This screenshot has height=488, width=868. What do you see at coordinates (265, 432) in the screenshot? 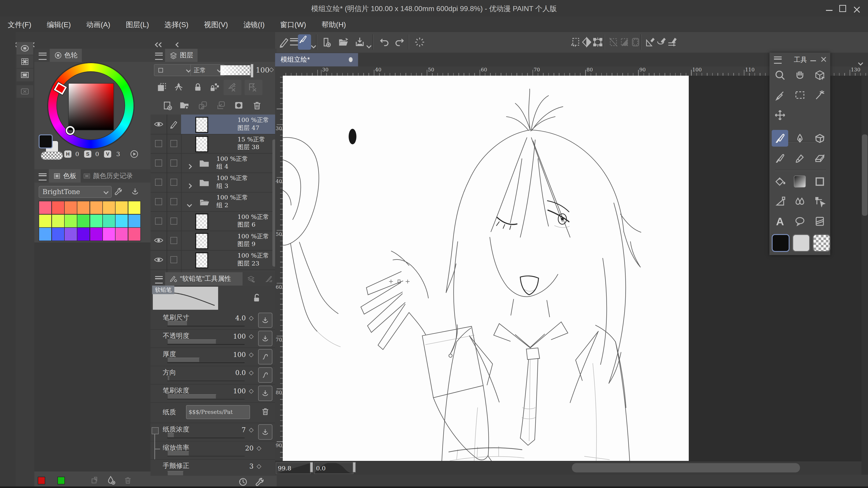
I see `pressure-paper-button` at bounding box center [265, 432].